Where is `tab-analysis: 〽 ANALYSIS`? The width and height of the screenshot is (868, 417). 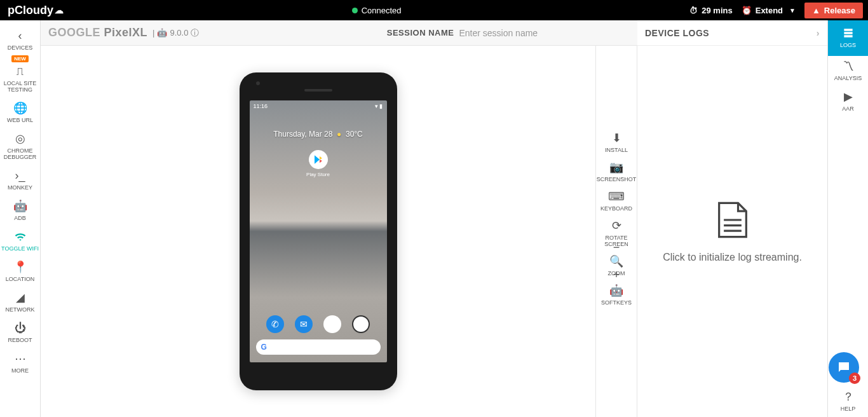
tab-analysis: 〽 ANALYSIS is located at coordinates (848, 71).